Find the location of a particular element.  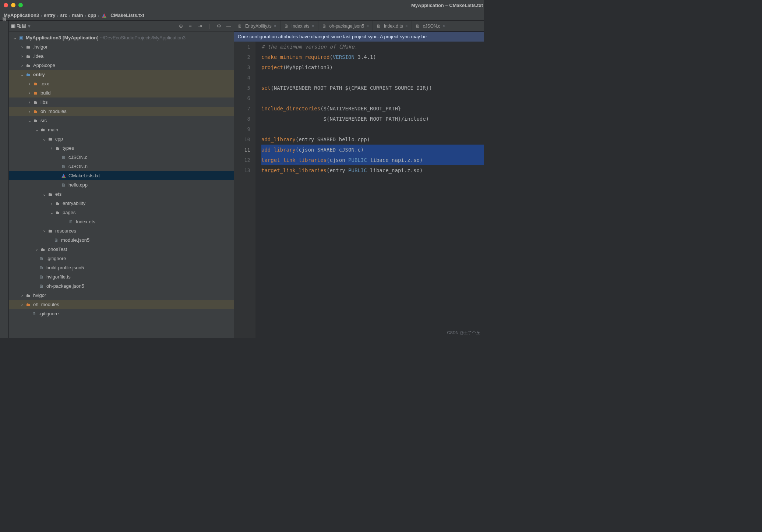

tree-item-cjson-c: 🗎cJSON.c is located at coordinates (121, 157).